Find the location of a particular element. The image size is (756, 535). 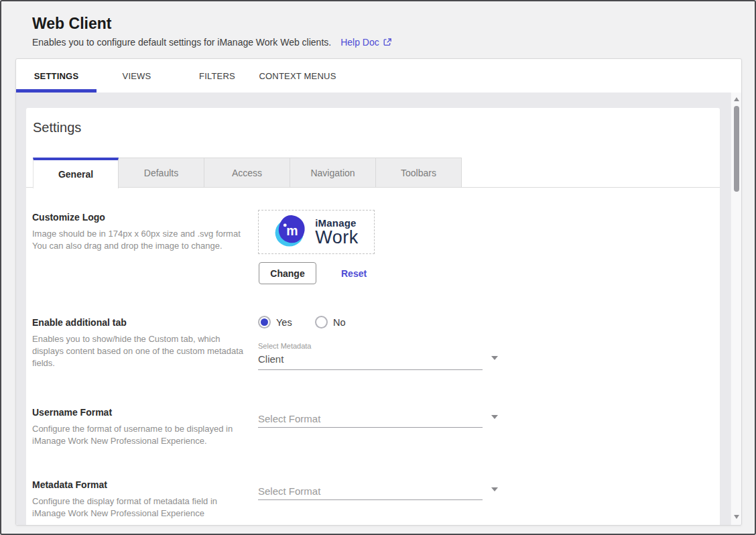

tab-access: Access is located at coordinates (247, 172).